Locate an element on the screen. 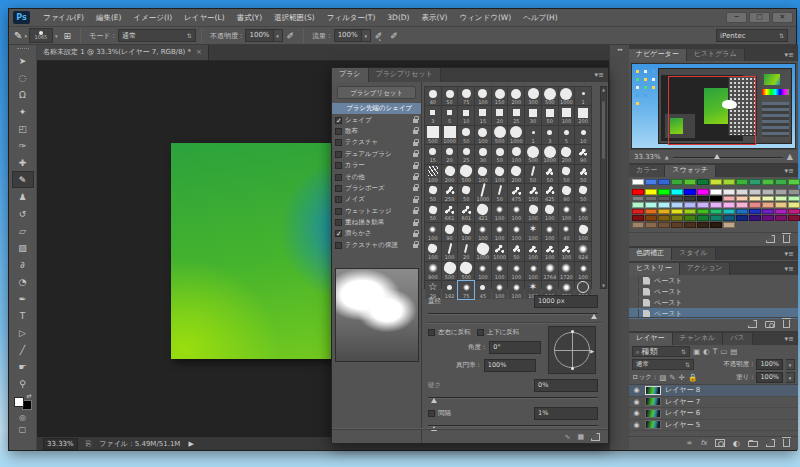 This screenshot has height=467, width=800. tool-blur: ∂ is located at coordinates (23, 264).